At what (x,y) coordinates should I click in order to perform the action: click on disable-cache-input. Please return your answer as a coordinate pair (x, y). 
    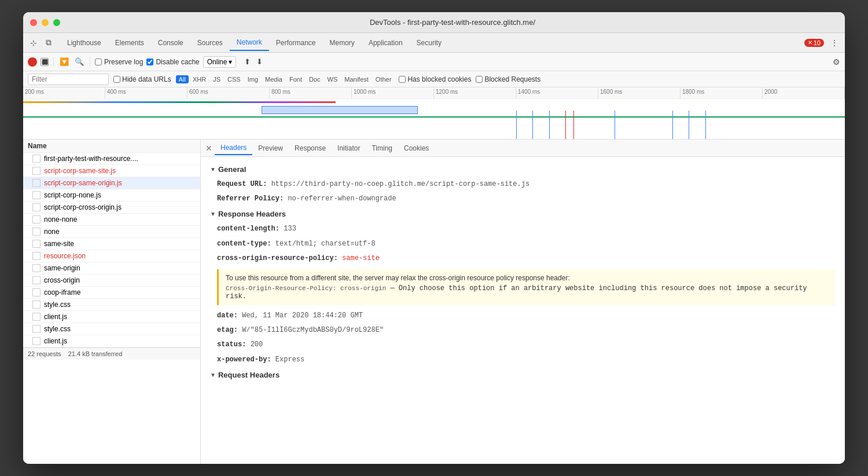
    Looking at the image, I should click on (150, 62).